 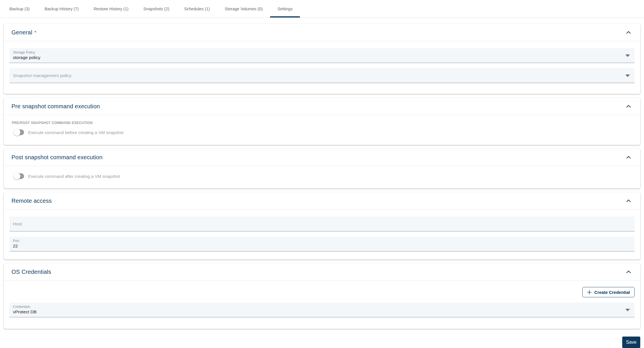 What do you see at coordinates (32, 201) in the screenshot?
I see `section-title-remote-access: Remote access` at bounding box center [32, 201].